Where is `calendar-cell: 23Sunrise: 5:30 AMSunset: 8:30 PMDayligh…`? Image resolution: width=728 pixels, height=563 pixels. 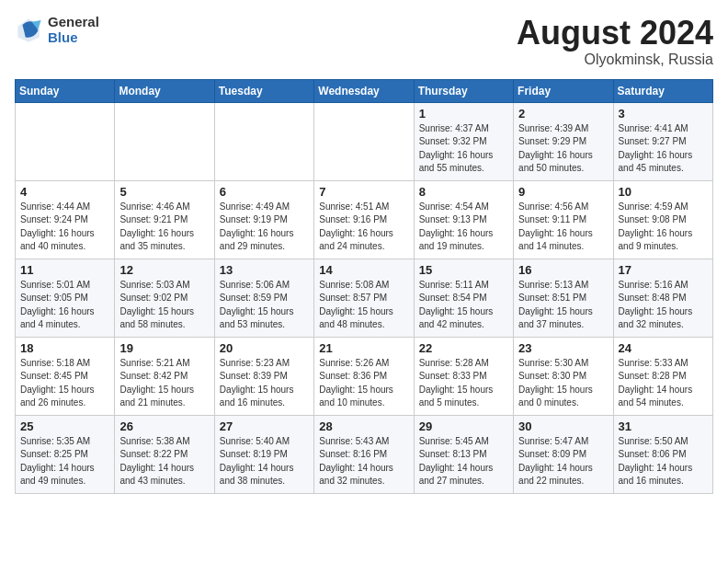 calendar-cell: 23Sunrise: 5:30 AMSunset: 8:30 PMDayligh… is located at coordinates (563, 375).